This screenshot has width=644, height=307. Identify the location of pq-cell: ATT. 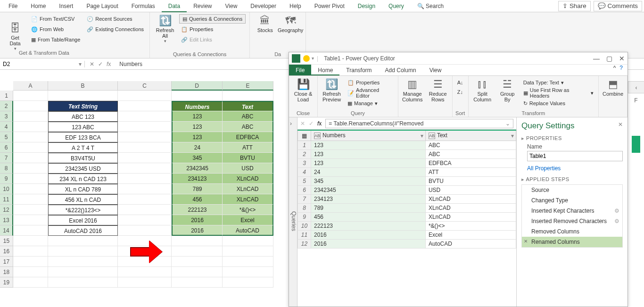
(471, 173).